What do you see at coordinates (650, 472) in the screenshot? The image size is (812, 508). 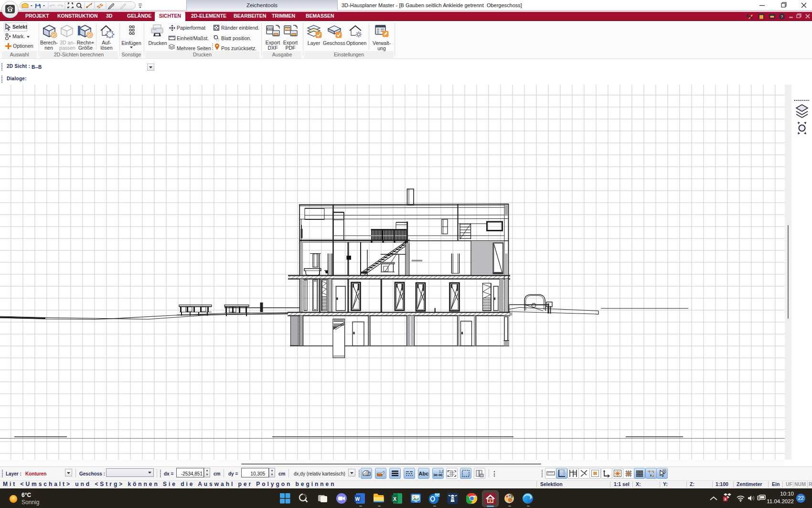 I see `svg-text: 7` at bounding box center [650, 472].